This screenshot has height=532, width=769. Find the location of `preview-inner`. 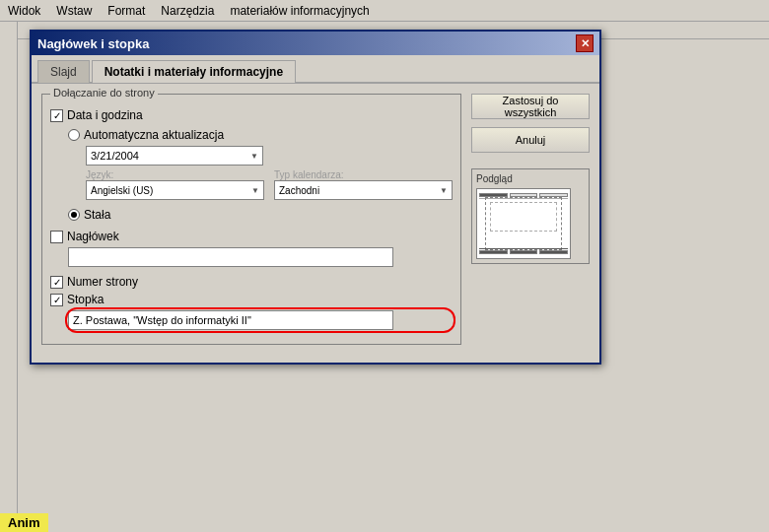

preview-inner is located at coordinates (524, 224).